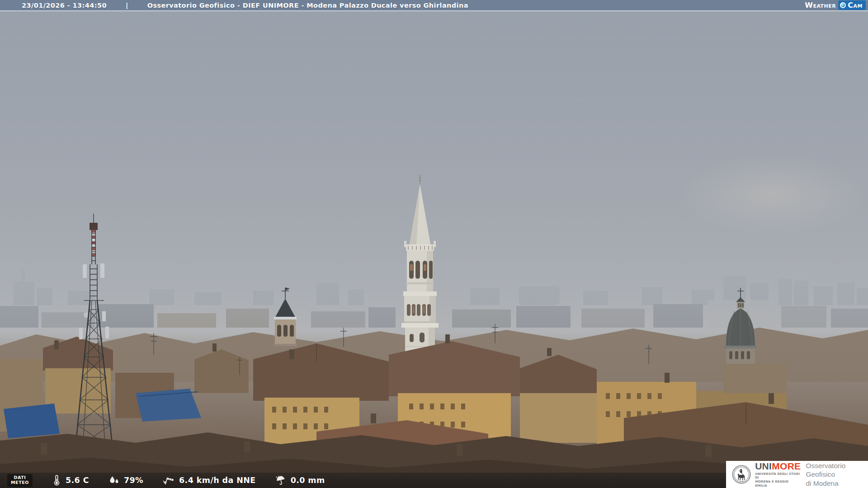  I want to click on observatory-name: Osservatorio Geofisico di Modena, so click(837, 474).